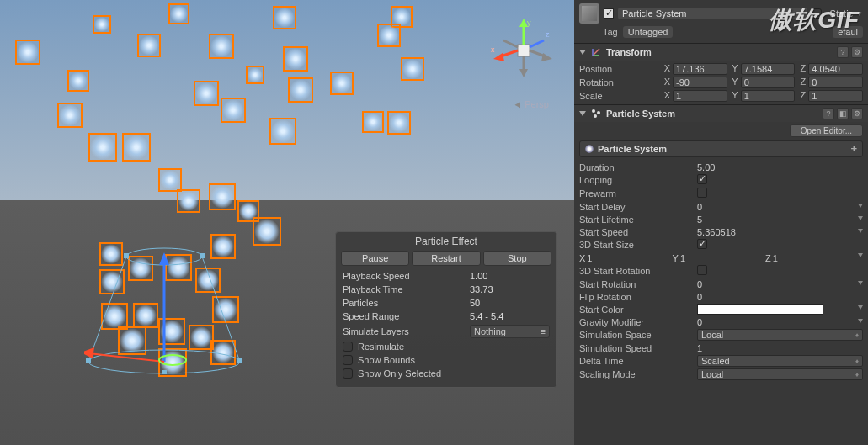 The image size is (868, 445). What do you see at coordinates (780, 167) in the screenshot?
I see `duration-field: 5.00` at bounding box center [780, 167].